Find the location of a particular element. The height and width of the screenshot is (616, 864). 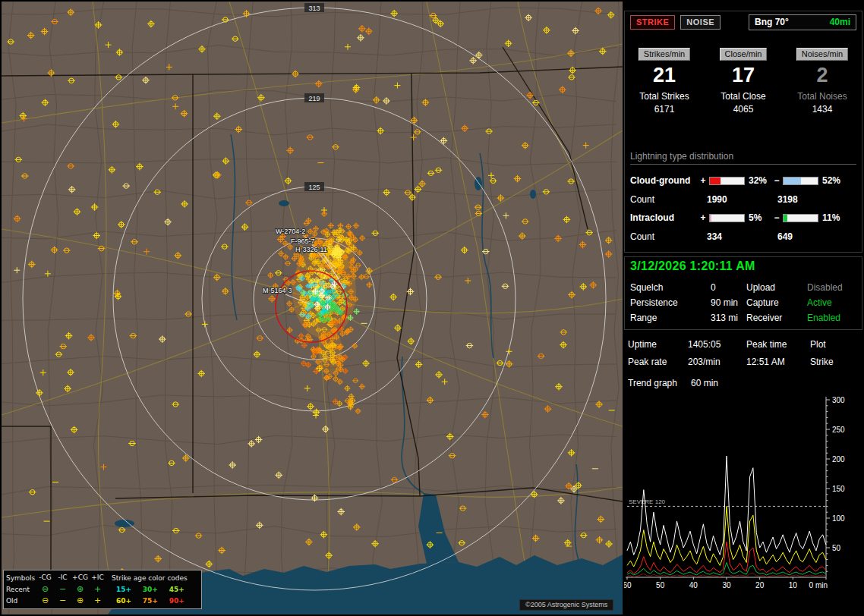

ic-plus-percent: 5% is located at coordinates (759, 218).